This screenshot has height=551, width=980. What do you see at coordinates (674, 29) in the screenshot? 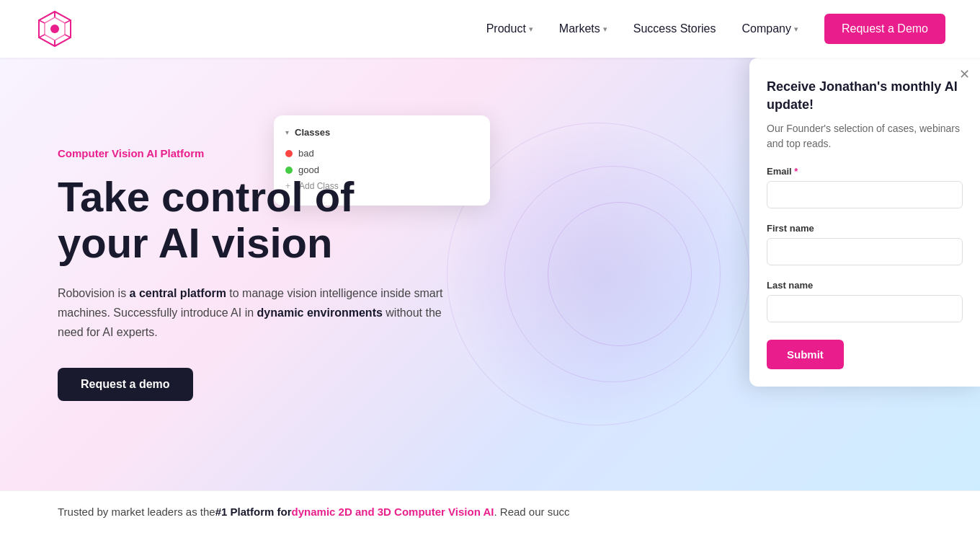
I see `nav-item-success-stories: Success Stories` at bounding box center [674, 29].